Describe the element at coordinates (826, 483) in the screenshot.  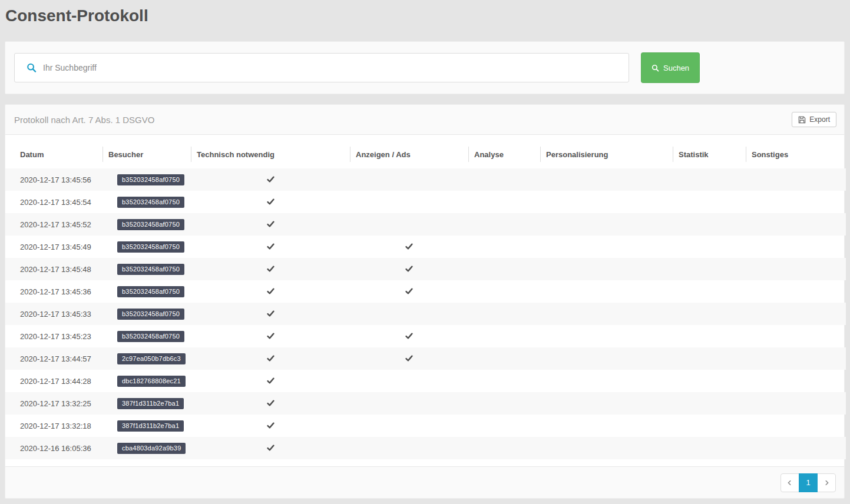
I see `chevron-right-icon` at that location.